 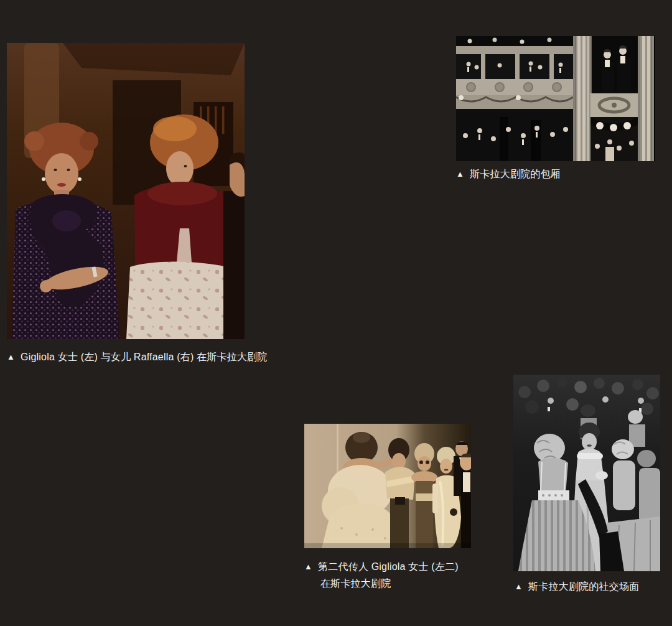 I want to click on photo-caption-la-scala-boxes: ▲斯卡拉大剧院的包厢, so click(x=562, y=174).